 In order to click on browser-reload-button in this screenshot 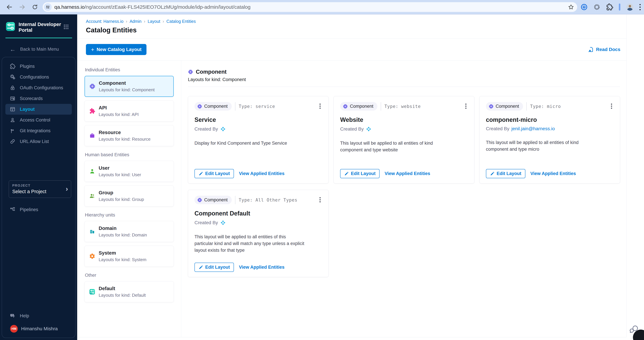, I will do `click(35, 7)`.